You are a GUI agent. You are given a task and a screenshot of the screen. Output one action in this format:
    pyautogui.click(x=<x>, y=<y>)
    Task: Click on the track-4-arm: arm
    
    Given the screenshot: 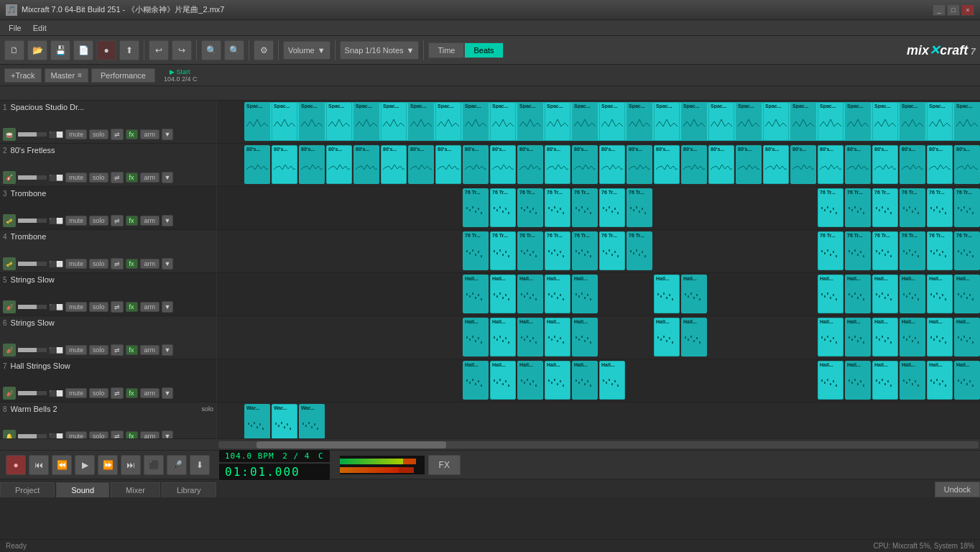 What is the action you would take?
    pyautogui.click(x=150, y=264)
    